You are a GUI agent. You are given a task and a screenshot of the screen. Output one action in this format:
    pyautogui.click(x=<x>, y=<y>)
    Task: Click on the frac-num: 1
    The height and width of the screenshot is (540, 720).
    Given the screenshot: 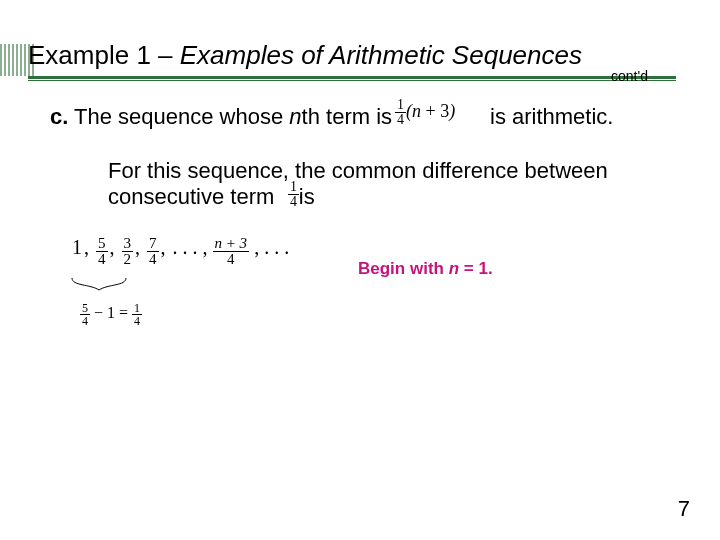 What is the action you would take?
    pyautogui.click(x=400, y=106)
    